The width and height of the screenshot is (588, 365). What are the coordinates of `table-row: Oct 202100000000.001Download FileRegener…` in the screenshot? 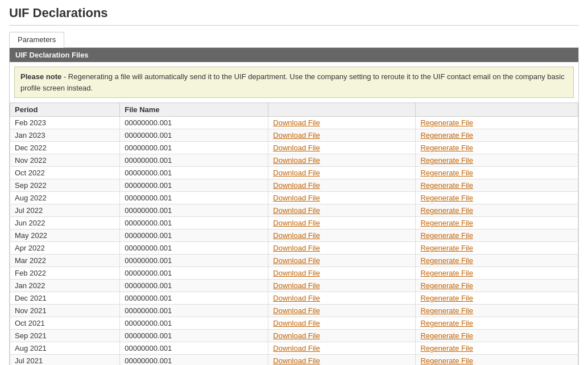 It's located at (295, 323).